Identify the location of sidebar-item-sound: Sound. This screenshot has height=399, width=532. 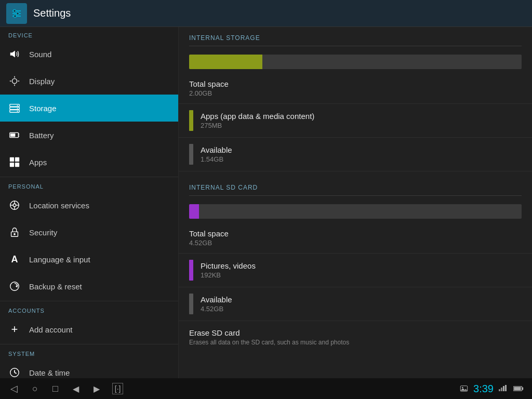
(89, 54).